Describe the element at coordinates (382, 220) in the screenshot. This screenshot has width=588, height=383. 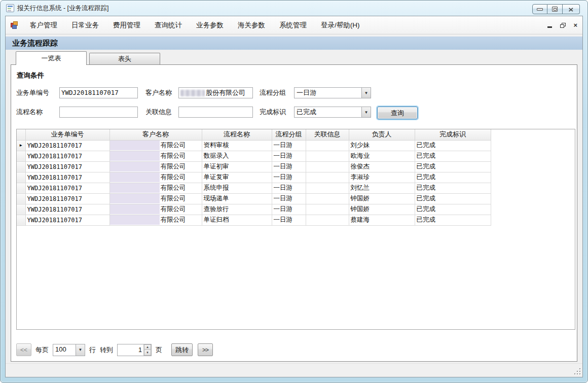
I see `table-cell: 蔡建海` at that location.